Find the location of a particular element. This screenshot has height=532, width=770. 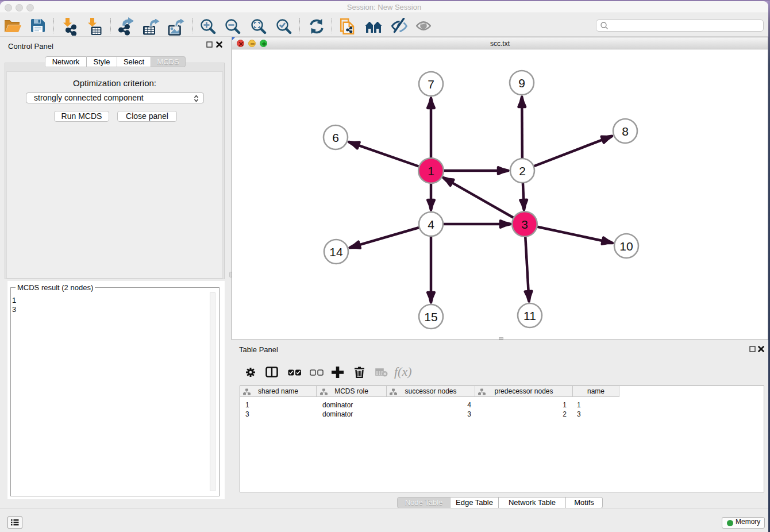

svg-text: 10 is located at coordinates (626, 246).